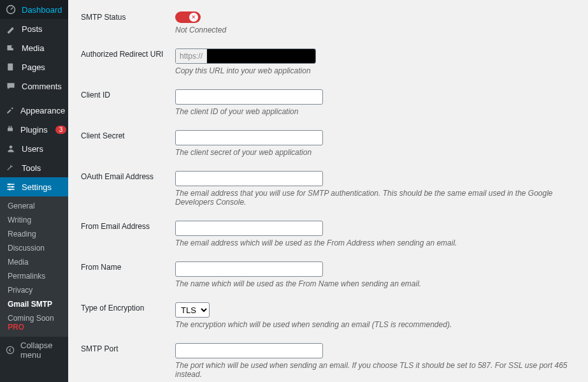 Image resolution: width=588 pixels, height=382 pixels. What do you see at coordinates (42, 350) in the screenshot?
I see `collapse-label: Collapse menu` at bounding box center [42, 350].